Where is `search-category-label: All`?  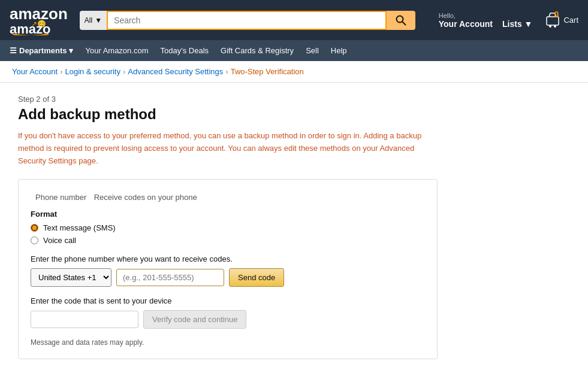
search-category-label: All is located at coordinates (89, 20).